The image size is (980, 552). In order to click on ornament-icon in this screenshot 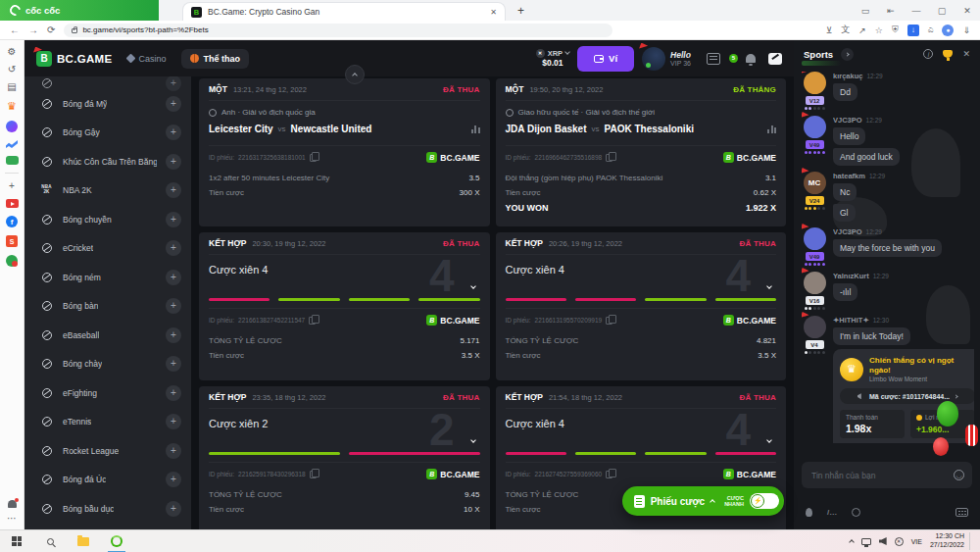, I will do `click(12, 261)`.